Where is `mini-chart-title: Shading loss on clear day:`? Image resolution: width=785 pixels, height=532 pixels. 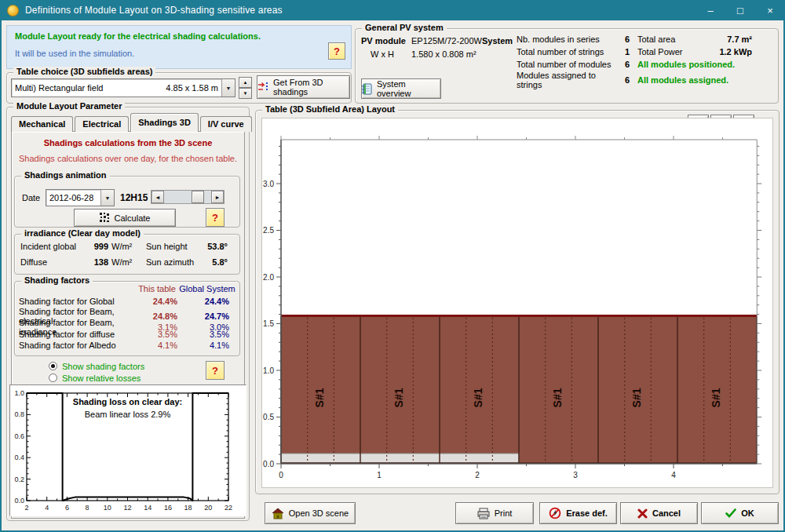 mini-chart-title: Shading loss on clear day: is located at coordinates (127, 402).